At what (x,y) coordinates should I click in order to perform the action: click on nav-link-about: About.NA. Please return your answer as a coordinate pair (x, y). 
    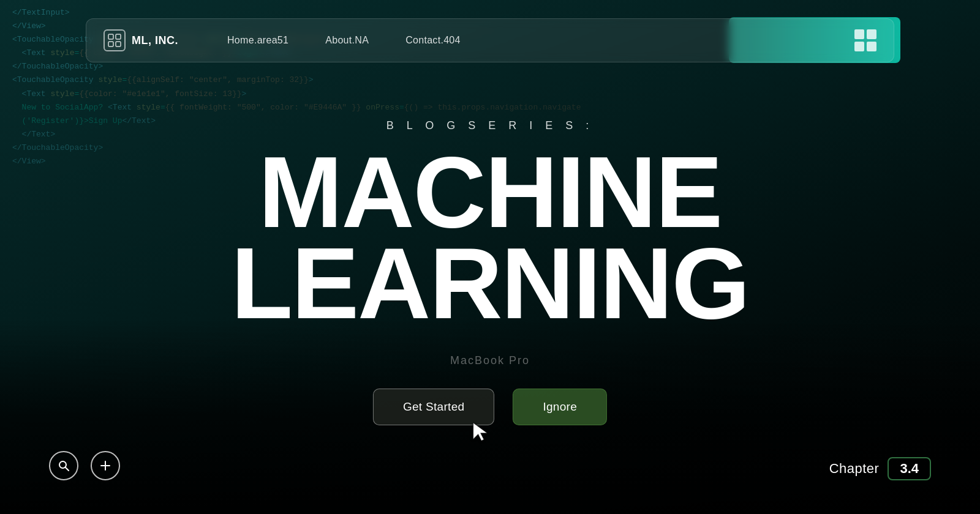
    Looking at the image, I should click on (347, 40).